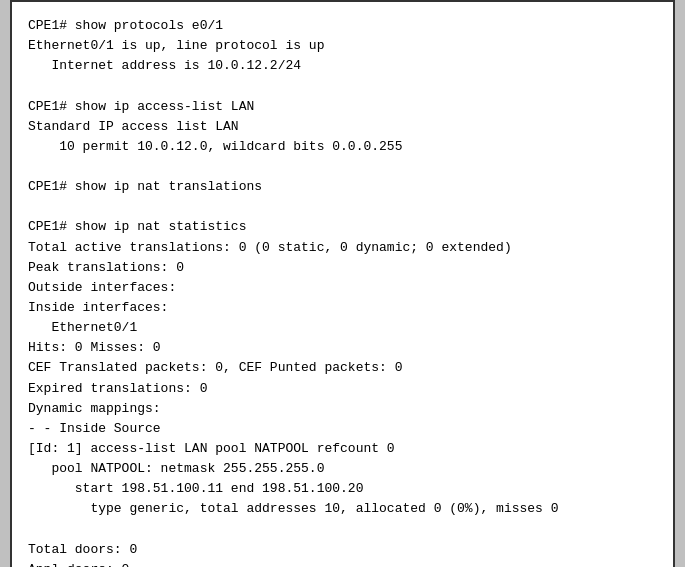 This screenshot has height=567, width=685. I want to click on terminal-line: Ethernet0/1 is up, line protocol is up, so click(342, 46).